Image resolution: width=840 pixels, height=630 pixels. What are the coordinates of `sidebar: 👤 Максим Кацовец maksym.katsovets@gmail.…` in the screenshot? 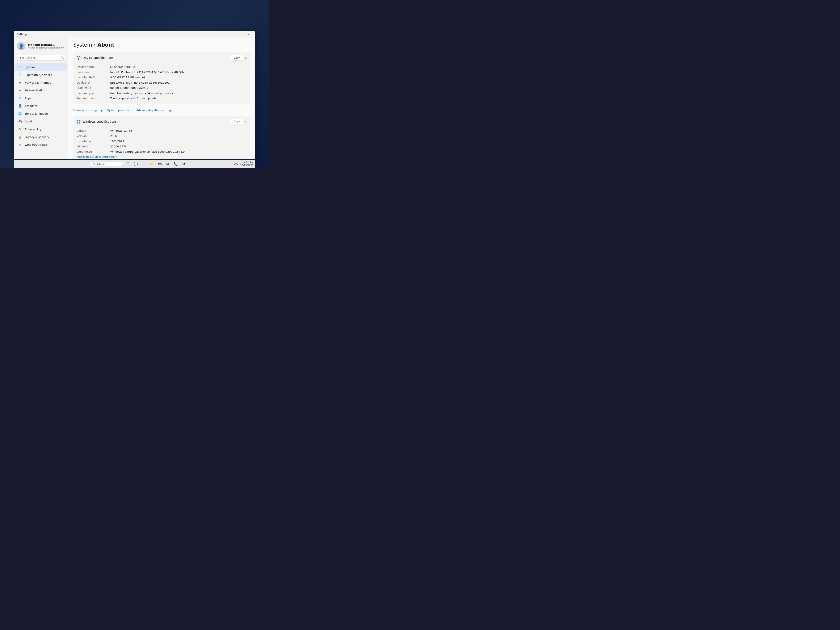 It's located at (41, 99).